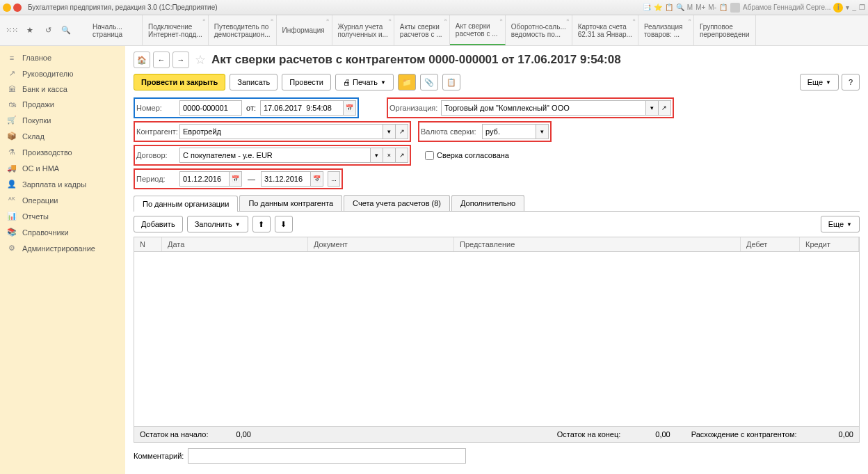 The width and height of the screenshot is (868, 474). What do you see at coordinates (275, 155) in the screenshot?
I see `contract-input` at bounding box center [275, 155].